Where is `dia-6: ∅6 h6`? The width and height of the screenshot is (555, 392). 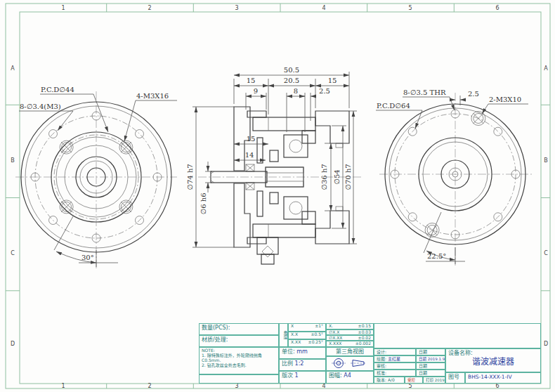
dia-6: ∅6 h6 is located at coordinates (204, 204).